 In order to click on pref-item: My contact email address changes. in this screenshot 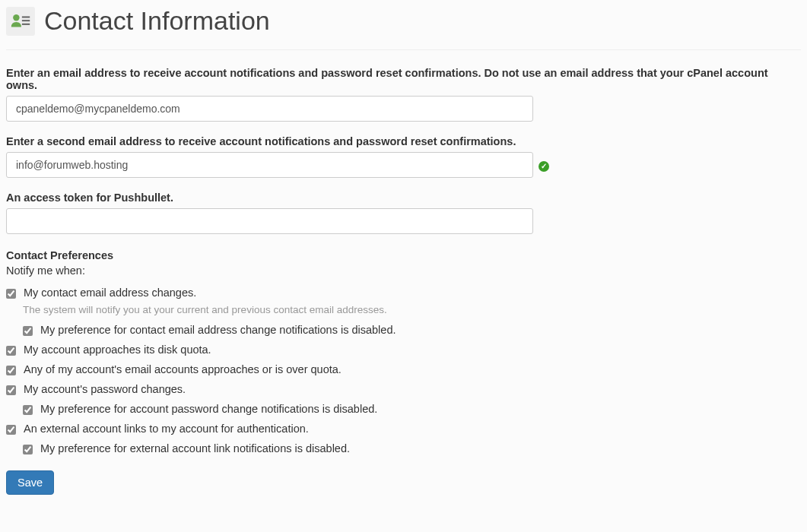, I will do `click(403, 293)`.